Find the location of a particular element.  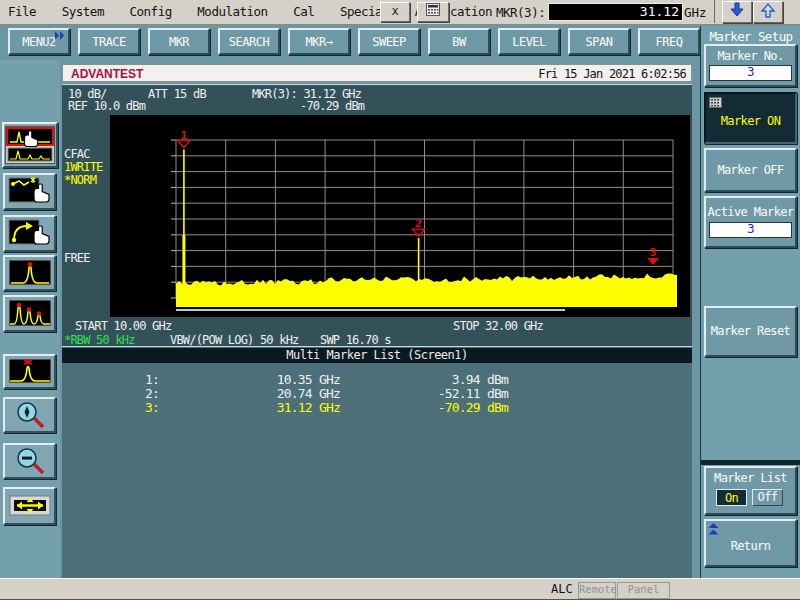

softkey-marker-reset: Marker Reset is located at coordinates (750, 332).